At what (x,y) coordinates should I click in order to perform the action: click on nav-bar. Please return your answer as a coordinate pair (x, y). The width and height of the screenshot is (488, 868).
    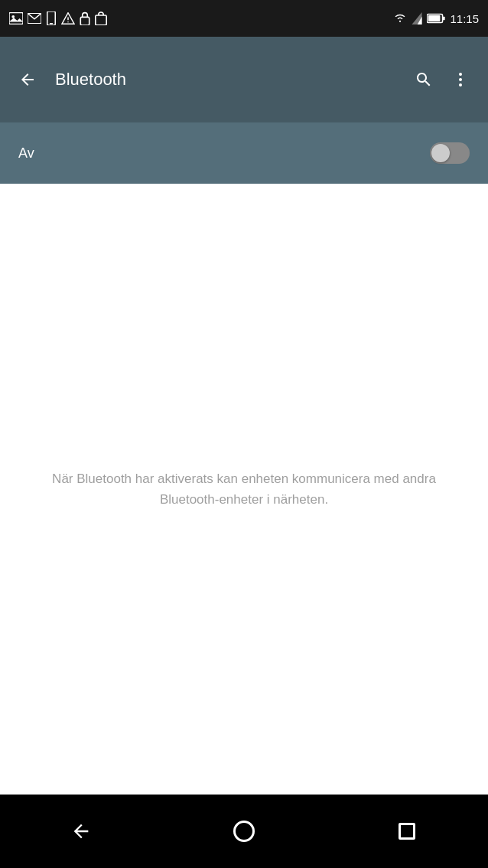
    Looking at the image, I should click on (244, 831).